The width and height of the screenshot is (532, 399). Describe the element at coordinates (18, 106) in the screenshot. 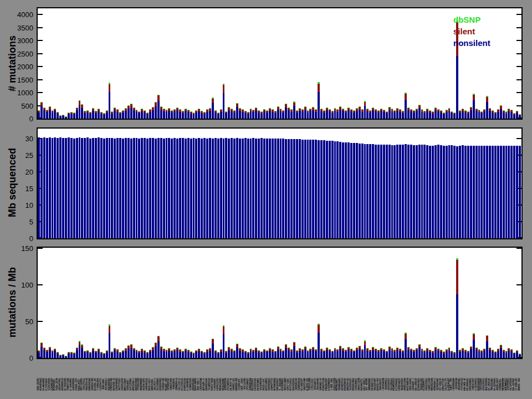

I see `y-tick-label: 500` at that location.